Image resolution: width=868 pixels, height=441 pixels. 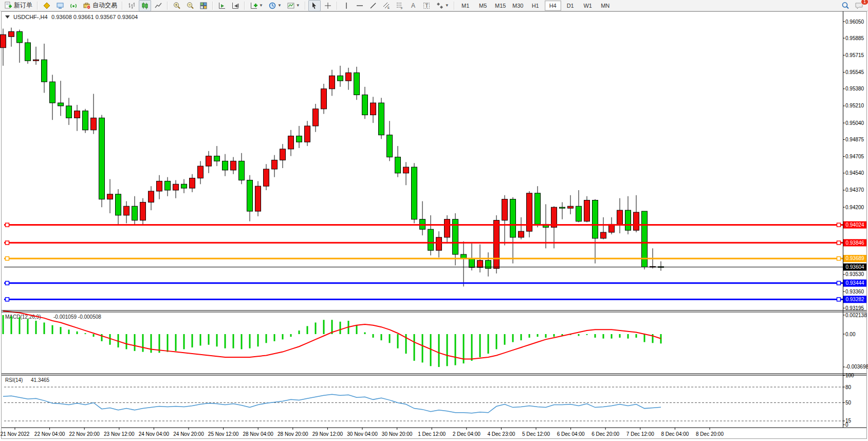 What do you see at coordinates (483, 6) in the screenshot?
I see `timeframe-m5-button: M5` at bounding box center [483, 6].